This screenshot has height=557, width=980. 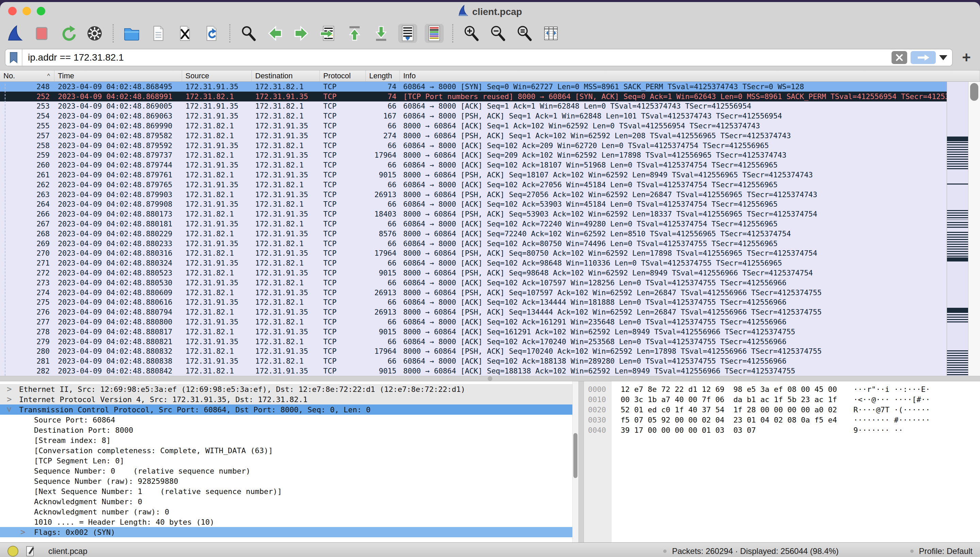 What do you see at coordinates (474, 126) in the screenshot?
I see `packet-row: 2552023-04-09 04:02:48.869990172.31.82.1…` at bounding box center [474, 126].